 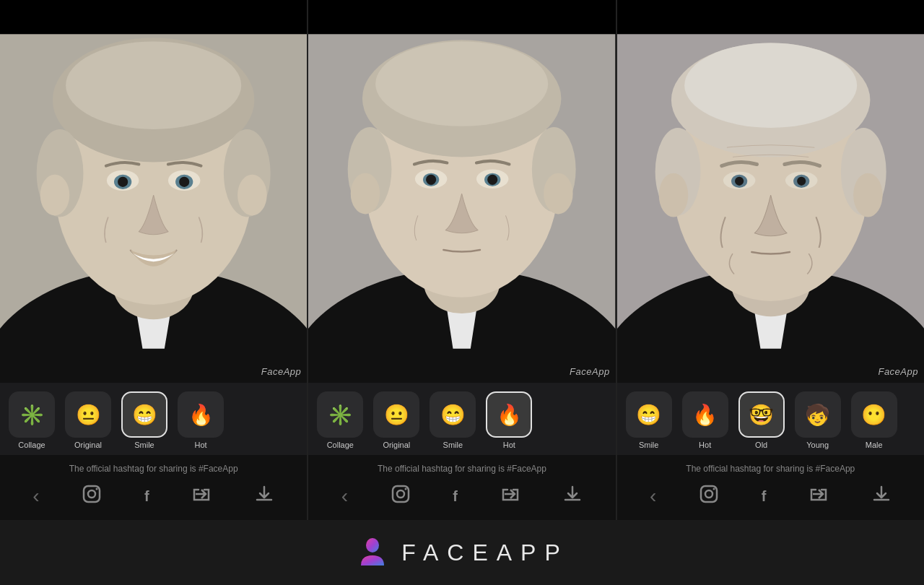 I want to click on hashtag-2: The official hashtag for sharing is #Fac…, so click(x=462, y=469).